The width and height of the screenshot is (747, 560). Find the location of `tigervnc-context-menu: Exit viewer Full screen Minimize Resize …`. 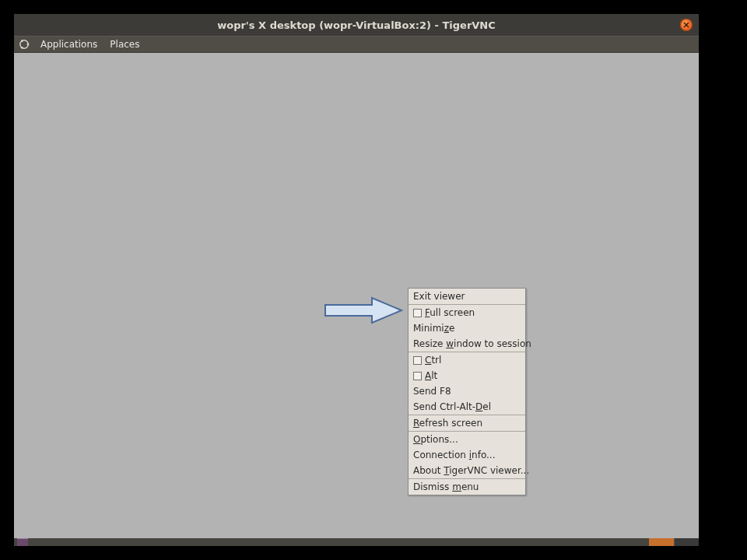

tigervnc-context-menu: Exit viewer Full screen Minimize Resize … is located at coordinates (467, 392).